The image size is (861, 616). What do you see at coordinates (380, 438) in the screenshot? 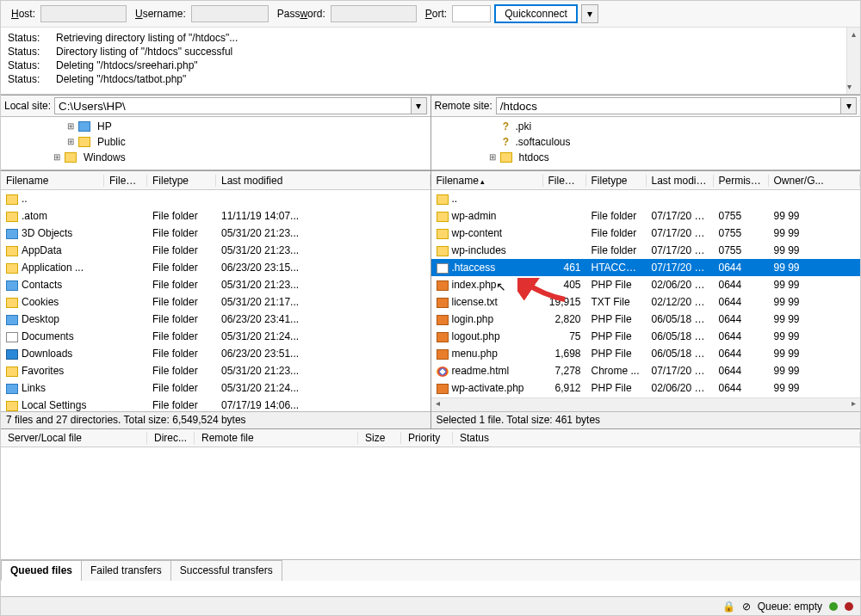
I see `qcol-size: Size` at bounding box center [380, 438].